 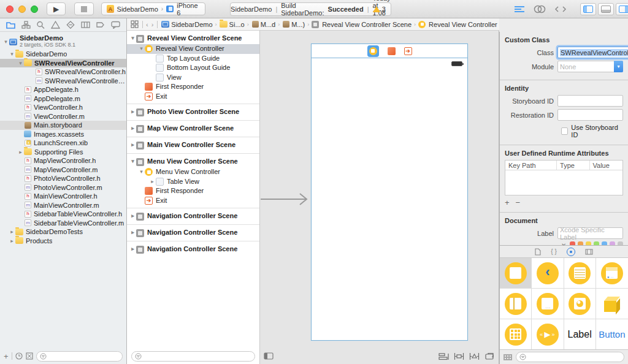 I want to click on layout-guide-row: Bottom Layout Guide, so click(x=193, y=68).